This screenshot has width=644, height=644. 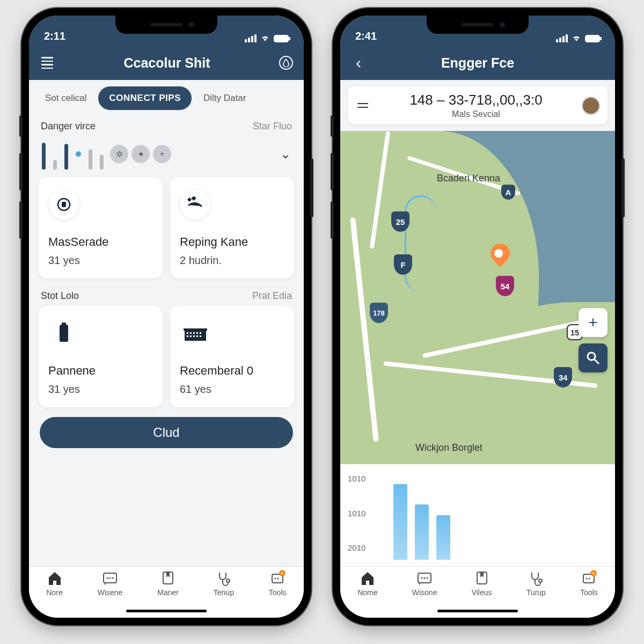 I want to click on chart-panel: 1010 1010 2010, so click(x=478, y=515).